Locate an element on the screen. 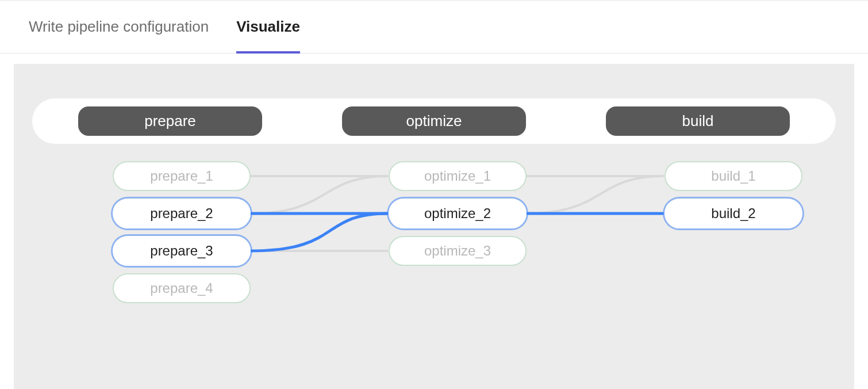 The height and width of the screenshot is (389, 868). node-build-1: build_1 is located at coordinates (733, 176).